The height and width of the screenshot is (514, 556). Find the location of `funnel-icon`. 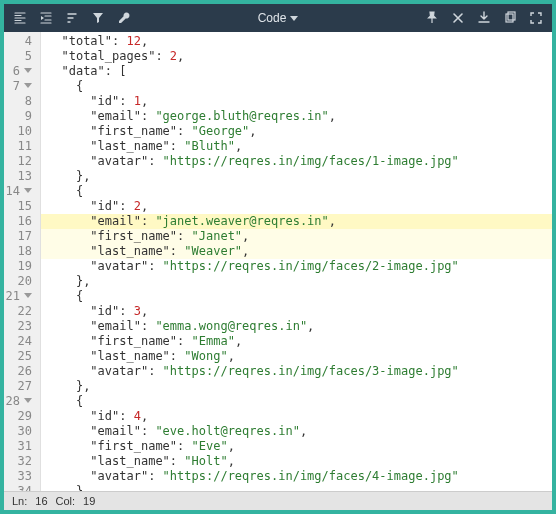

funnel-icon is located at coordinates (98, 18).